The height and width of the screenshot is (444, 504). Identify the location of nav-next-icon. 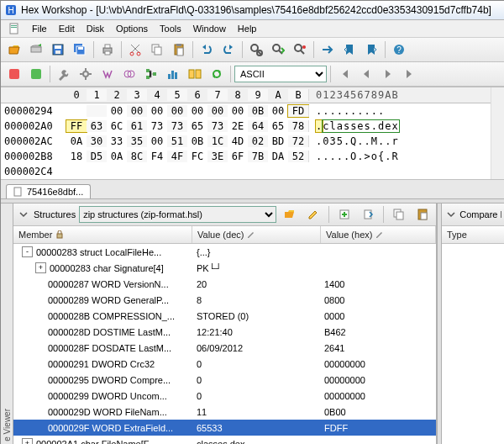
(388, 74).